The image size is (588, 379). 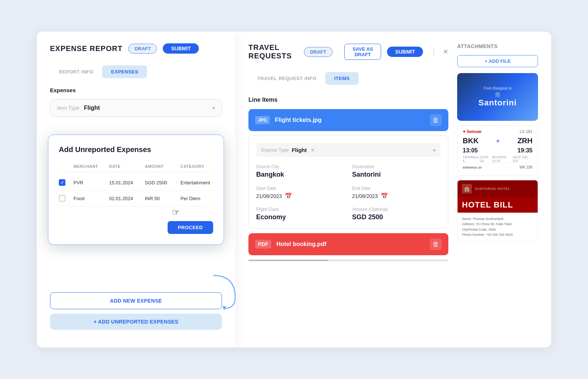 I want to click on expense-type-arrow-icon: ▾, so click(x=434, y=150).